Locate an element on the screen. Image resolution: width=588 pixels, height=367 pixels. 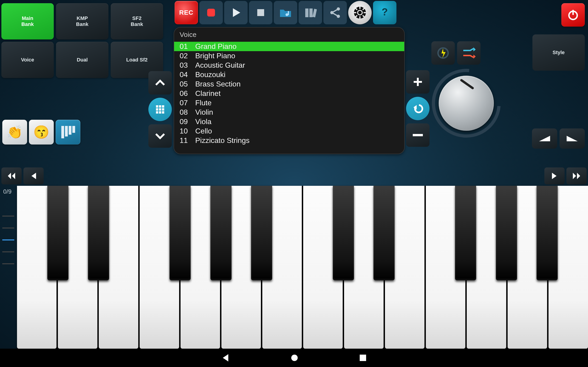
velocity-down-button is located at coordinates (572, 138).